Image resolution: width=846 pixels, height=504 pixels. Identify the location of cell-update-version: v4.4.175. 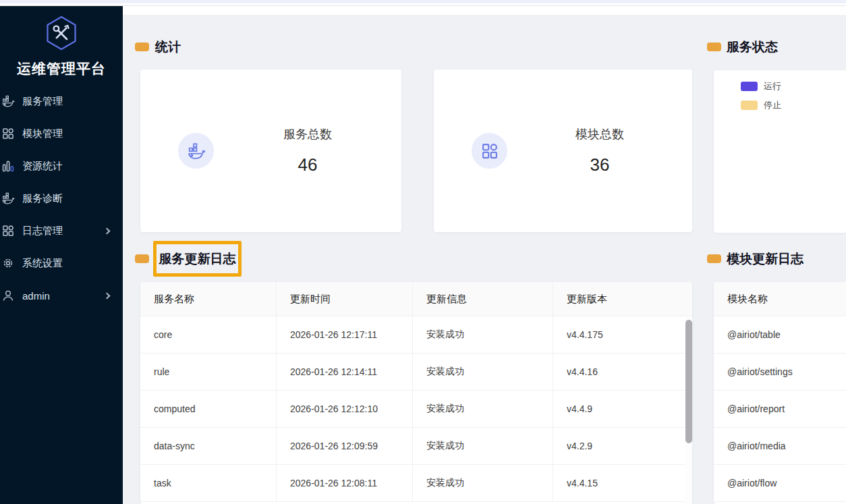
(619, 335).